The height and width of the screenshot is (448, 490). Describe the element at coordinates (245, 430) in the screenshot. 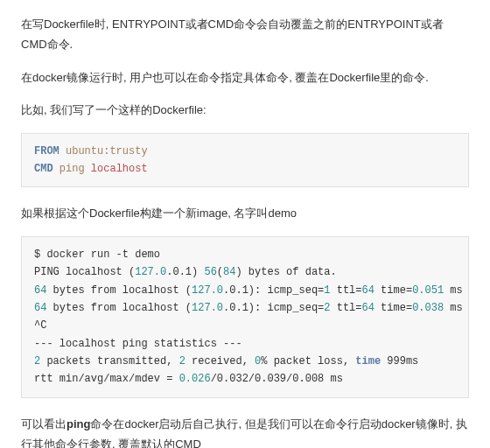

I see `paragraph-5: 可以看出ping命令在docker启动后自己执行, 但是我们可以在命令行启动do…` at that location.